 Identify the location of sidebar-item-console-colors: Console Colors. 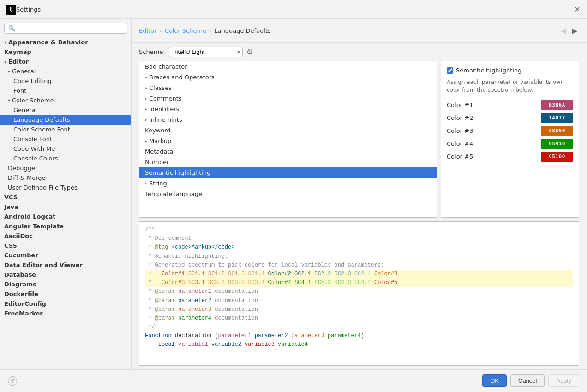
(66, 159).